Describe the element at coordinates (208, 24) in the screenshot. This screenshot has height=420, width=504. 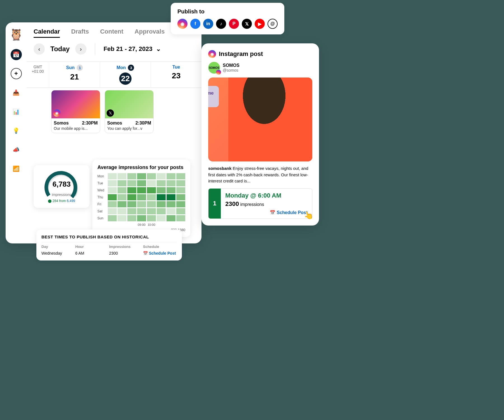
I see `linkedin-icon: in` at that location.